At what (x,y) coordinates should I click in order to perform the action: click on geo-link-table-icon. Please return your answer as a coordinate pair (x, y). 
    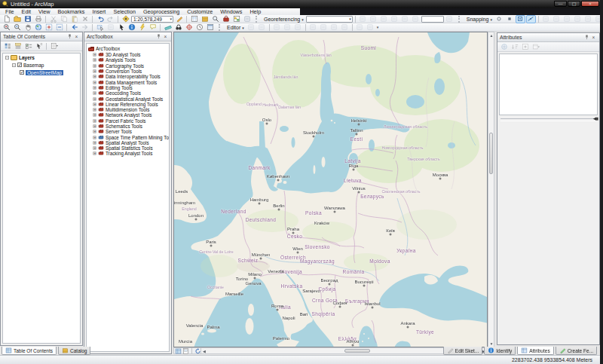
    Looking at the image, I should click on (406, 20).